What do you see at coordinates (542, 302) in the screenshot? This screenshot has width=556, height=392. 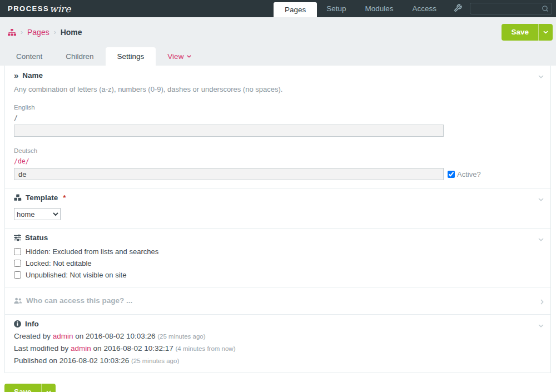 I see `expand-chevron-icon` at bounding box center [542, 302].